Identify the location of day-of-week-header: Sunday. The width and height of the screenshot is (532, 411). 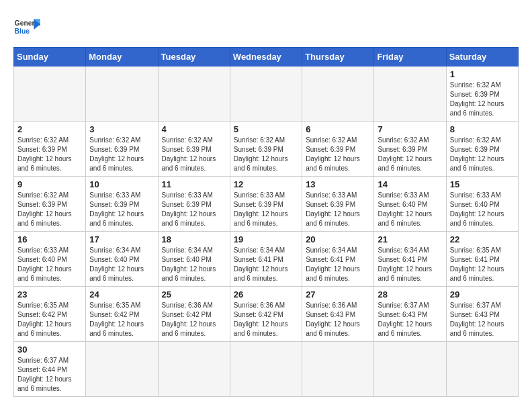
(50, 57).